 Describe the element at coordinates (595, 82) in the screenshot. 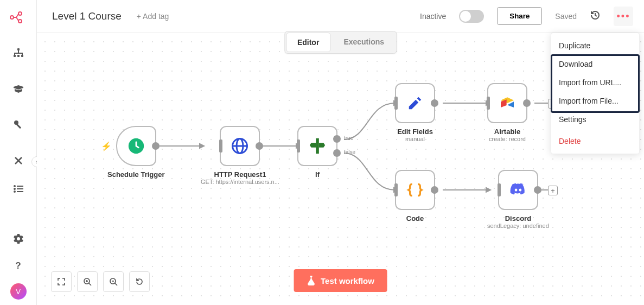

I see `menu-import-url: Import from URL...` at that location.